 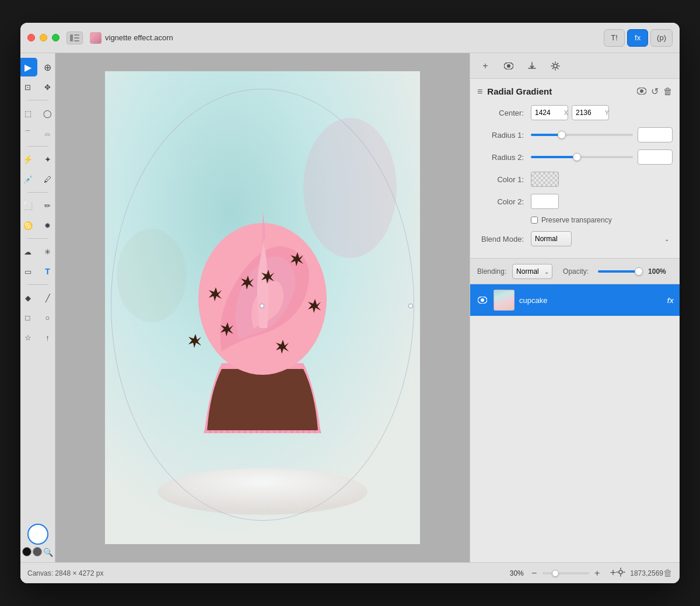 What do you see at coordinates (48, 67) in the screenshot?
I see `zoom-tool: ⊕` at bounding box center [48, 67].